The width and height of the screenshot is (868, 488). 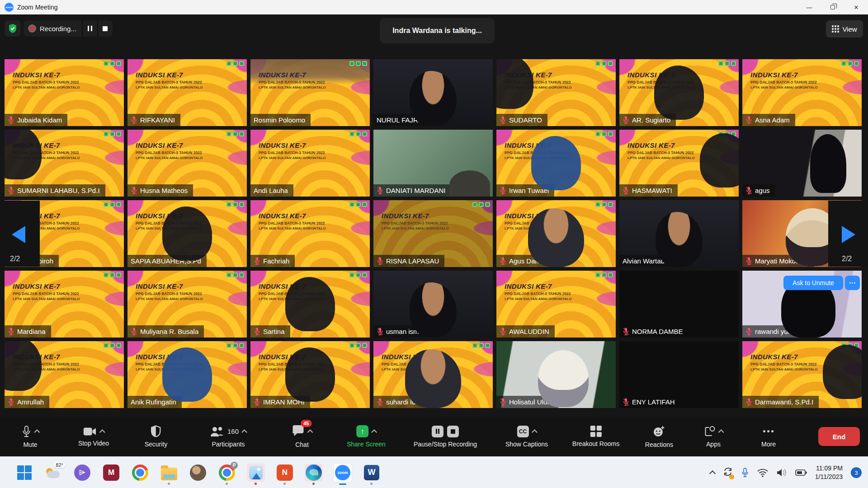 What do you see at coordinates (372, 473) in the screenshot?
I see `taskbar-word: W` at bounding box center [372, 473].